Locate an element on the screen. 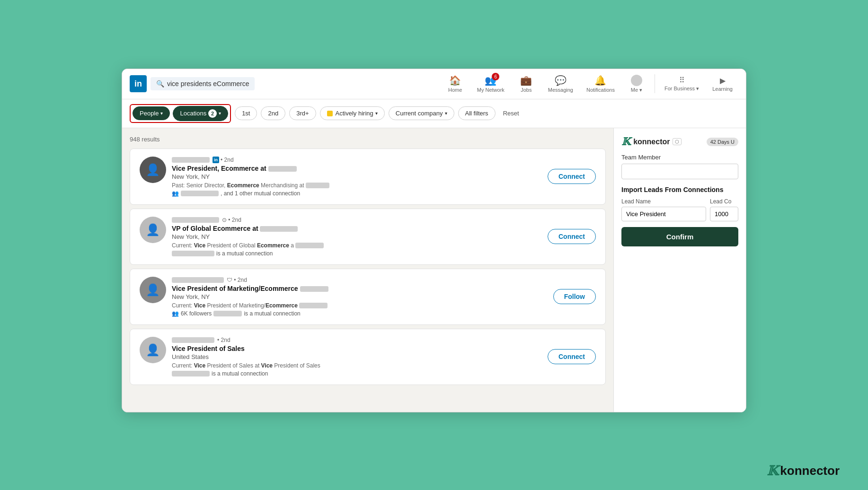 This screenshot has height=490, width=868. konnector-days-badge: 42 Days U is located at coordinates (722, 142).